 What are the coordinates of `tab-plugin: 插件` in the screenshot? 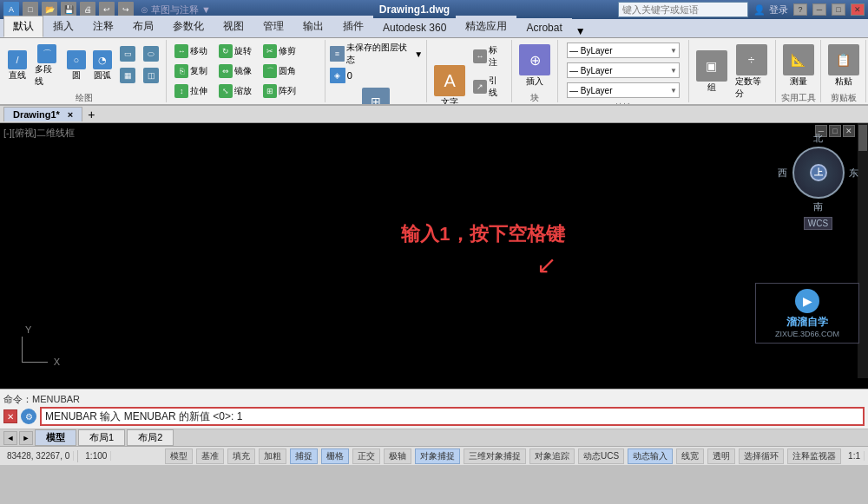 It's located at (353, 26).